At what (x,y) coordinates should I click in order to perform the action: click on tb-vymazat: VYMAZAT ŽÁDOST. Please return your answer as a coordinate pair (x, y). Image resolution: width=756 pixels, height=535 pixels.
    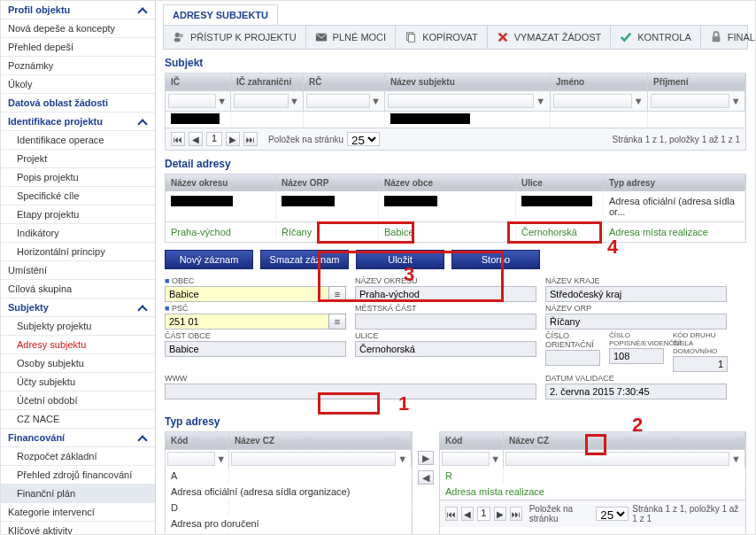
    Looking at the image, I should click on (550, 37).